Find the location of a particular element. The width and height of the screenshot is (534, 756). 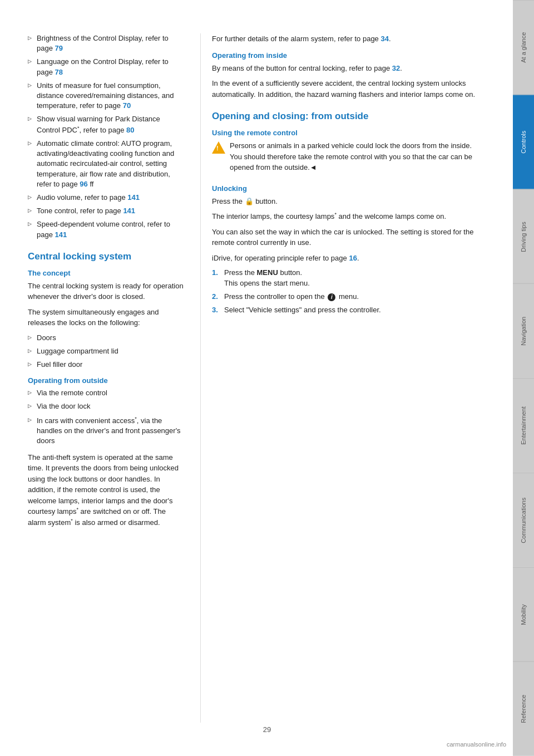

menu-bold: MENU is located at coordinates (268, 273).